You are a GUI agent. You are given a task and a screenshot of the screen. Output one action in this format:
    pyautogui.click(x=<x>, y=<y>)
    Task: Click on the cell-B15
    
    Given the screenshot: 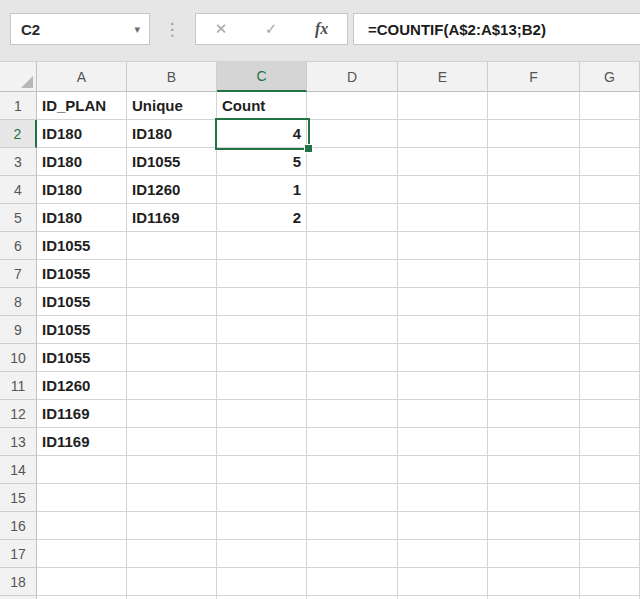 What is the action you would take?
    pyautogui.click(x=172, y=498)
    